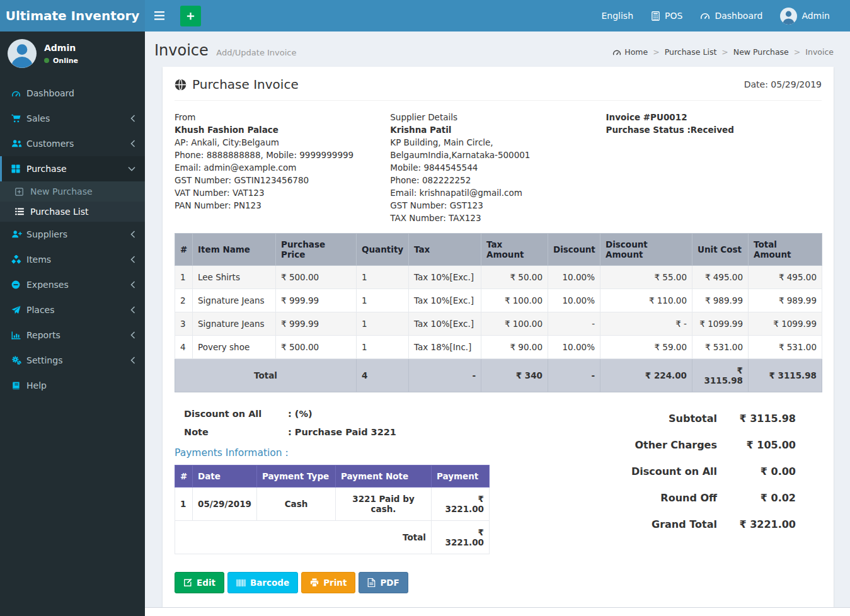 The image size is (850, 616). I want to click on sidebar-submenu-purchase: New Purchase Purchase List, so click(72, 202).